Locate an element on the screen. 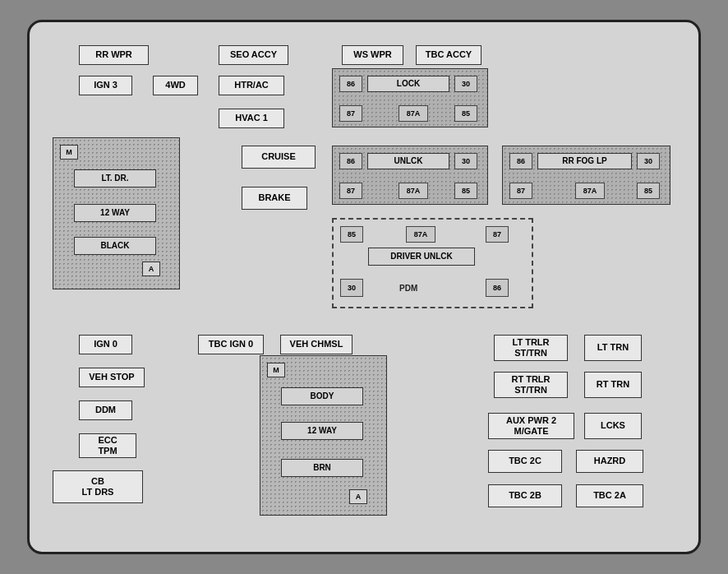 This screenshot has width=728, height=574. lock-87a: 87A is located at coordinates (413, 113).